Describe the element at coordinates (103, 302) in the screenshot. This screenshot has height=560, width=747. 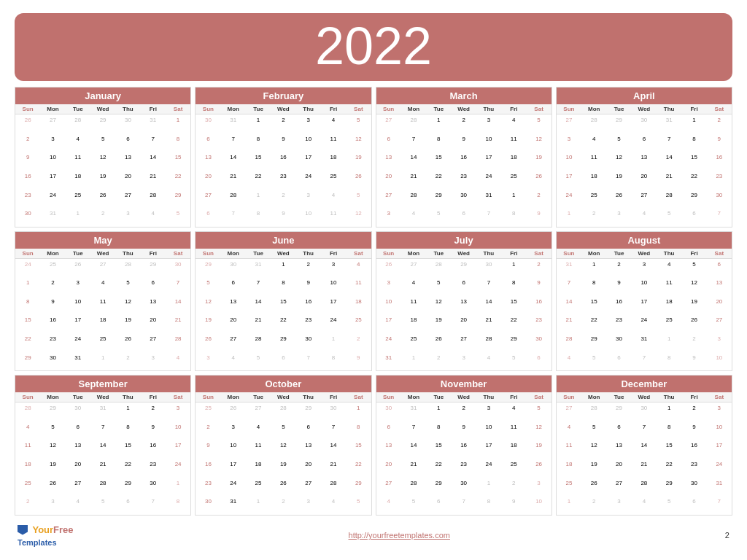
I see `month-block-may: MaySunMonTueWedThuFriSat2425262728293012…` at that location.